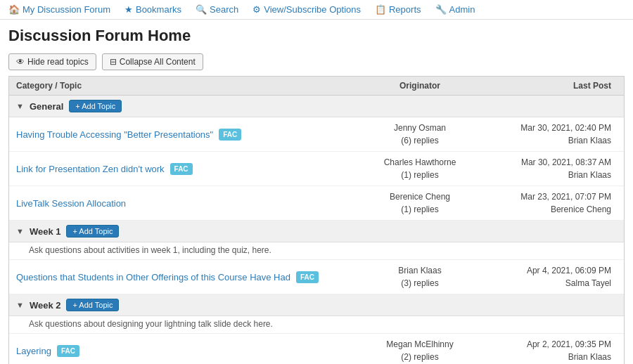 This screenshot has height=364, width=633. What do you see at coordinates (316, 252) in the screenshot?
I see `category-desc-week1: Ask questions about activities in week 1…` at bounding box center [316, 252].